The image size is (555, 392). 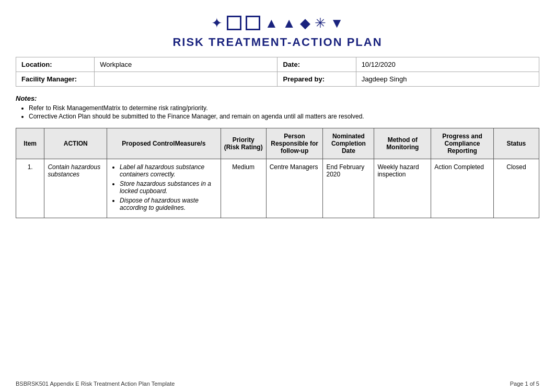 What do you see at coordinates (168, 187) in the screenshot?
I see `control-item: Store hazardous substances in a locked c…` at bounding box center [168, 187].